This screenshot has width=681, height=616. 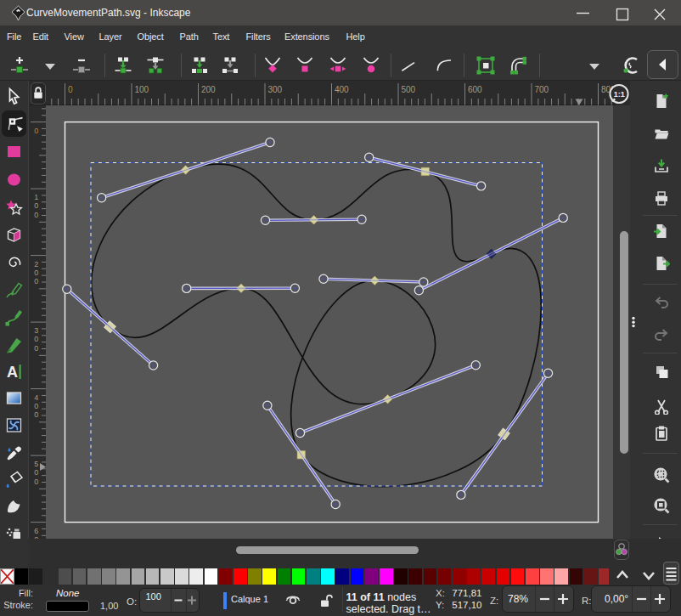 What do you see at coordinates (143, 90) in the screenshot?
I see `svg-text: 100` at bounding box center [143, 90].